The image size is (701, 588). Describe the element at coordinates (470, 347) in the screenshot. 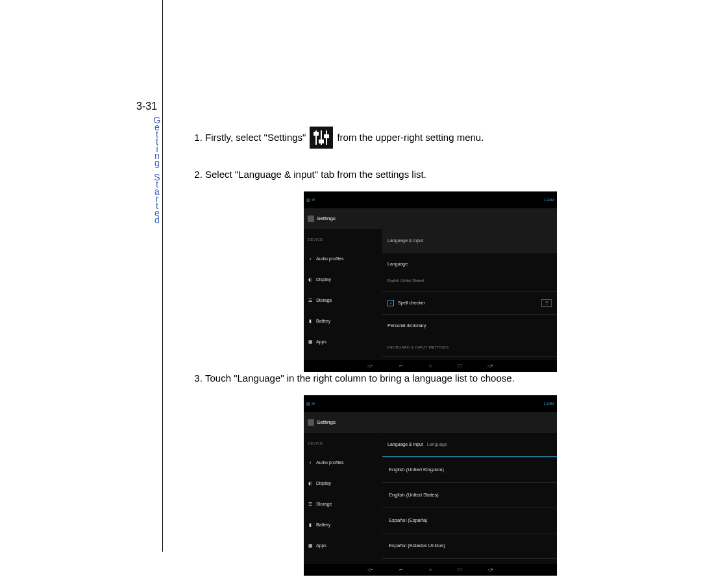

I see `panel-section-keyboard: KEYBOARD & INPUT METHODS` at that location.